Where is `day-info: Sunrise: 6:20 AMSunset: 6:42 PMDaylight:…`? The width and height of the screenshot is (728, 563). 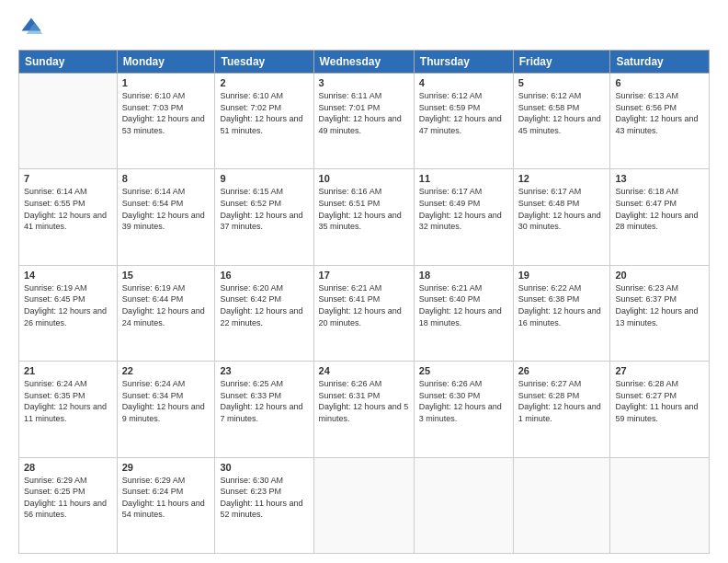 day-info: Sunrise: 6:20 AMSunset: 6:42 PMDaylight:… is located at coordinates (264, 305).